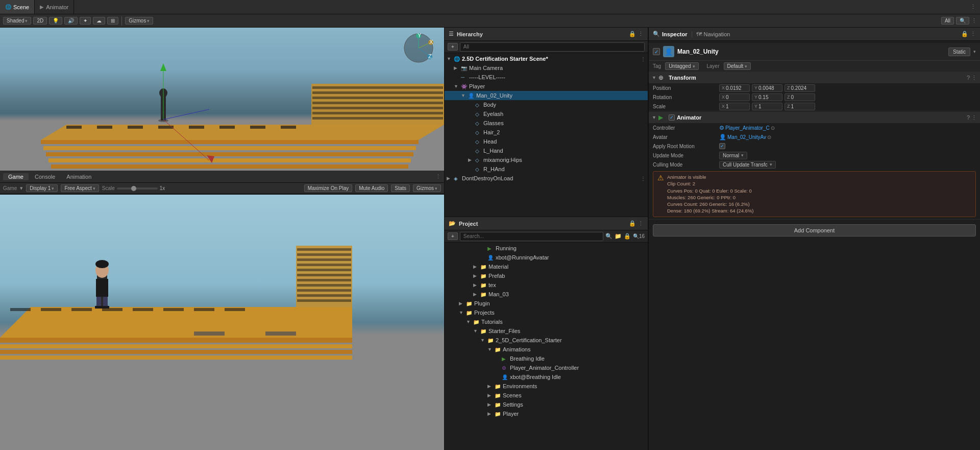  I want to click on tree-man-02-unity: ▼ 👤 Man_02_Unity, so click(546, 96).